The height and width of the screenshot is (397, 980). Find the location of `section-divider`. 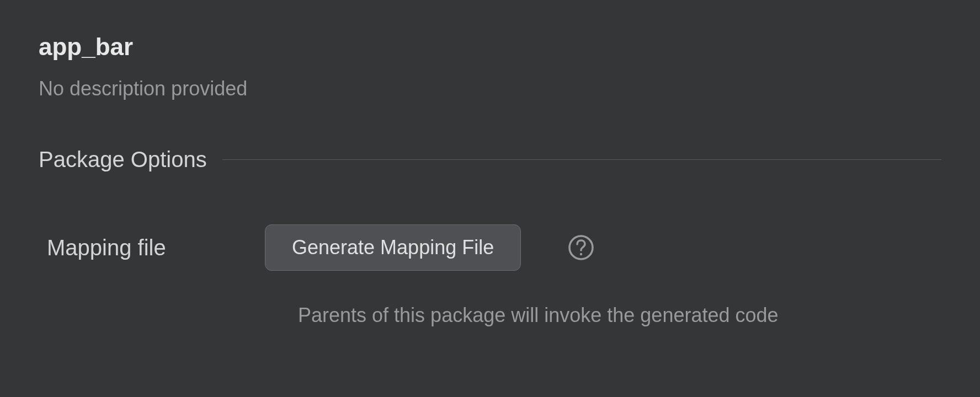

section-divider is located at coordinates (582, 160).